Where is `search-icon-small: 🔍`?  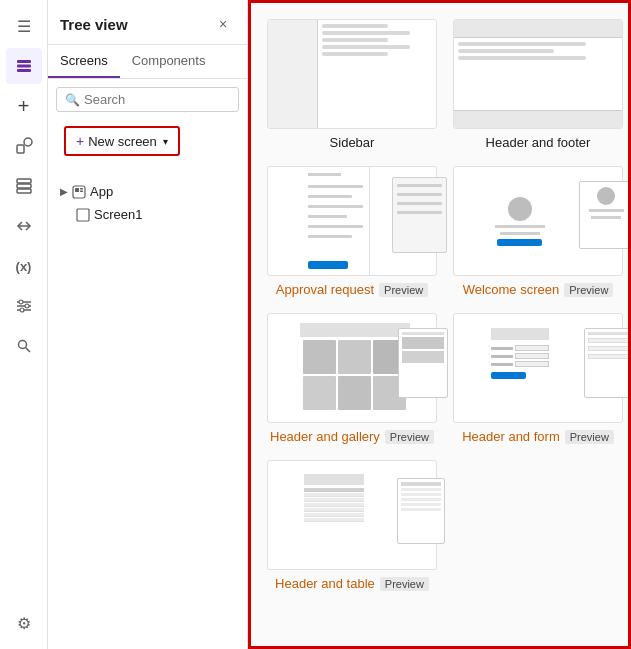 search-icon-small: 🔍 is located at coordinates (72, 100).